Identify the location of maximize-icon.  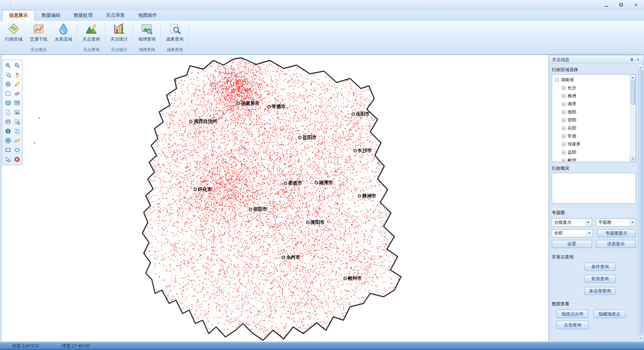
(621, 5).